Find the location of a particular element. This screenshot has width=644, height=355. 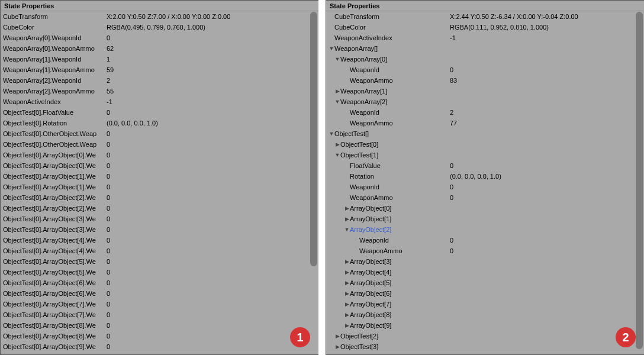

tree-row: ▼WeaponArray[] is located at coordinates (485, 49).